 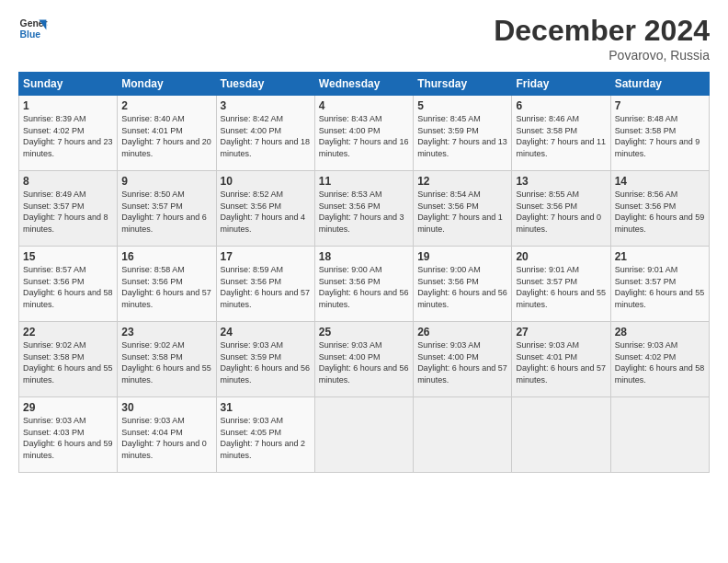 What do you see at coordinates (167, 85) in the screenshot?
I see `header-monday: Monday` at bounding box center [167, 85].